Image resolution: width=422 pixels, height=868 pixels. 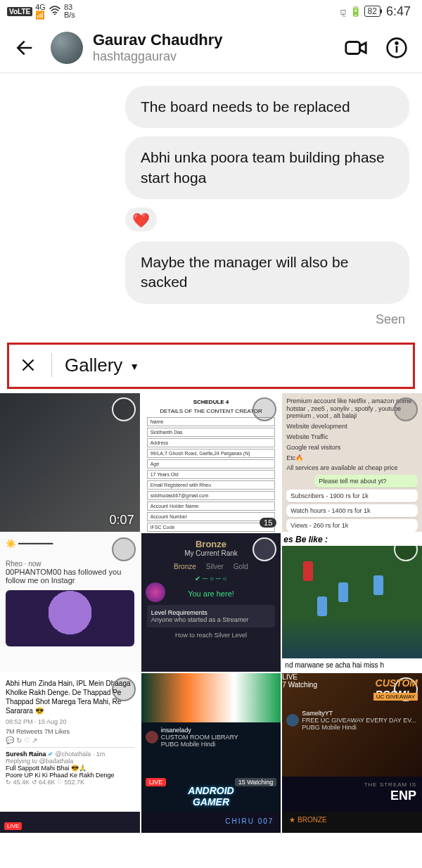 I want to click on gallery-grid-partial: LIVE CHIRU 007 ★ BRONZE, so click(x=211, y=822).